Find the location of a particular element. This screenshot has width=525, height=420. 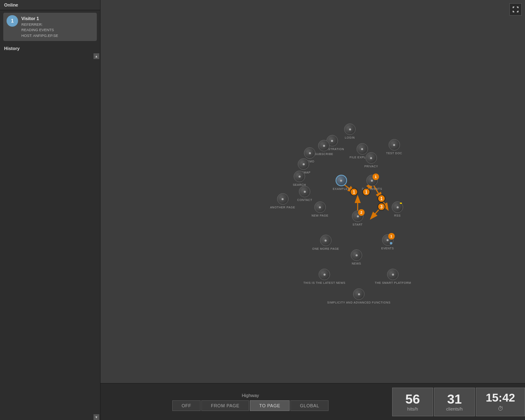

node-dot-privacy is located at coordinates (372, 158).